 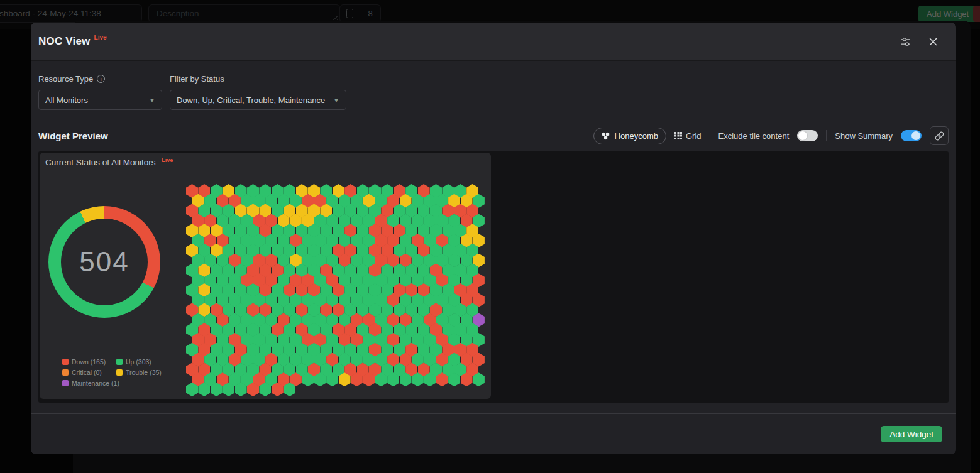 What do you see at coordinates (630, 136) in the screenshot?
I see `honeycomb-view-button: Honeycomb` at bounding box center [630, 136].